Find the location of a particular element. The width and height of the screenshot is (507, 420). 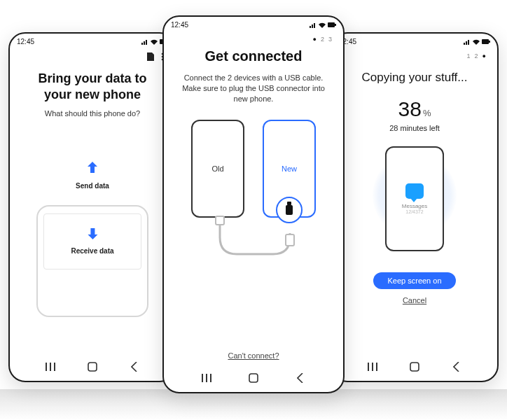

usb-adapter-icon is located at coordinates (289, 210).